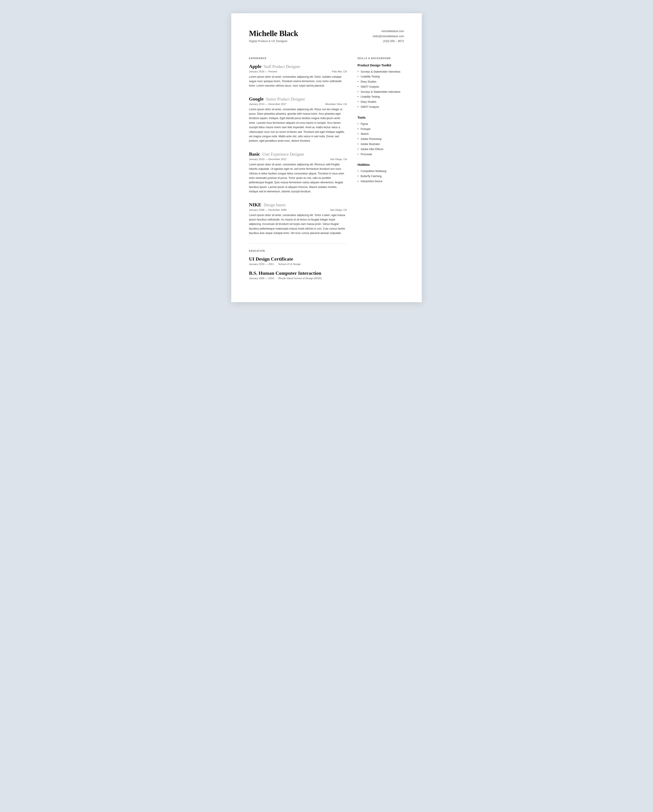 This screenshot has width=653, height=812. I want to click on edu-date: January 2010 — 2011, so click(262, 264).